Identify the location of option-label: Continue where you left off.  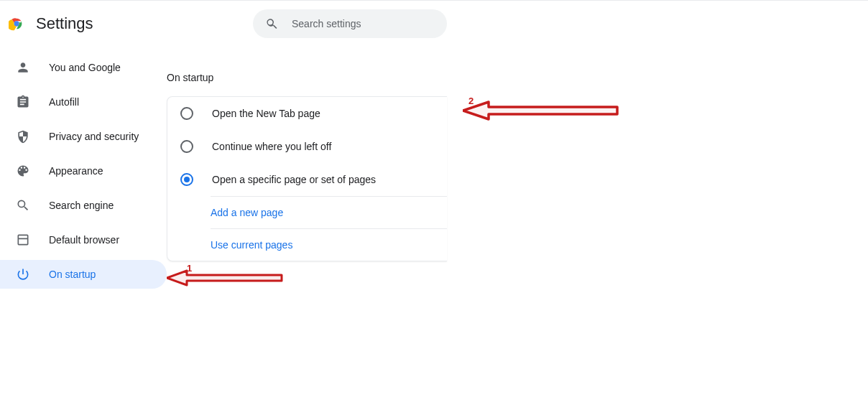
(272, 146).